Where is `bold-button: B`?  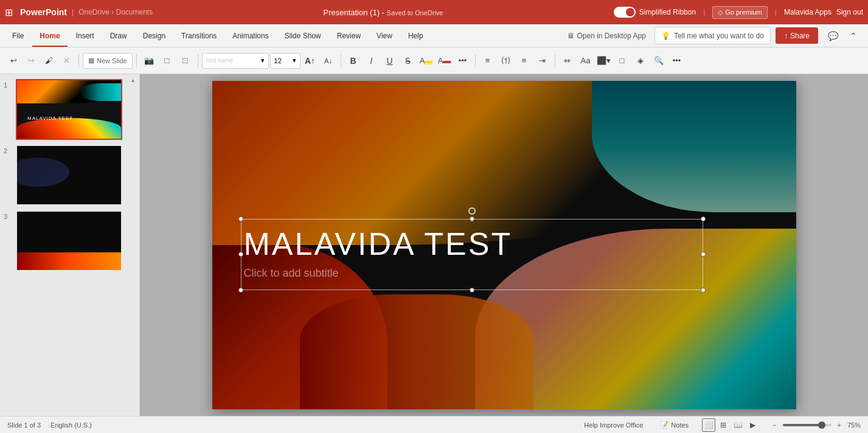
bold-button: B is located at coordinates (353, 61).